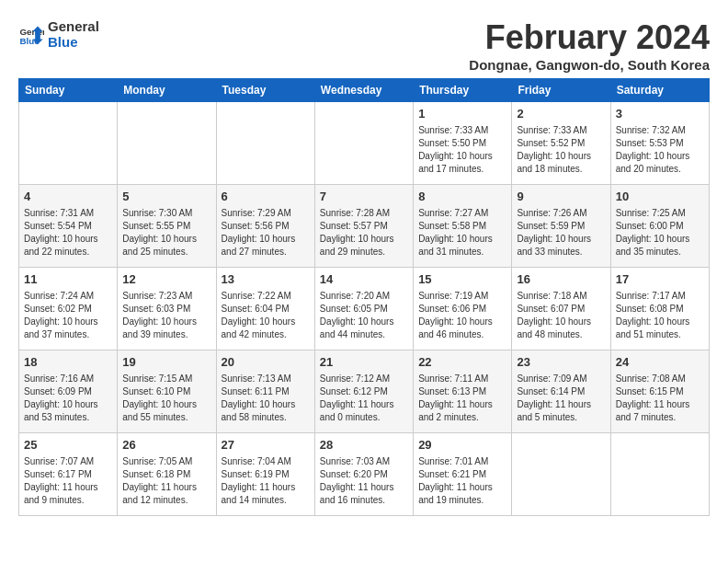 This screenshot has width=728, height=563. What do you see at coordinates (266, 316) in the screenshot?
I see `day-detail: Sunrise: 7:22 AM Sunset: 6:04 PM Dayligh…` at bounding box center [266, 316].